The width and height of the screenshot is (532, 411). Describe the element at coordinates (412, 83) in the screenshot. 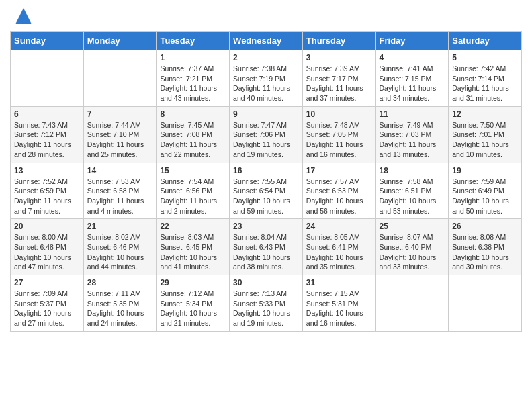

I see `day-info: Sunrise: 7:41 AM Sunset: 7:15 PM Dayligh…` at that location.